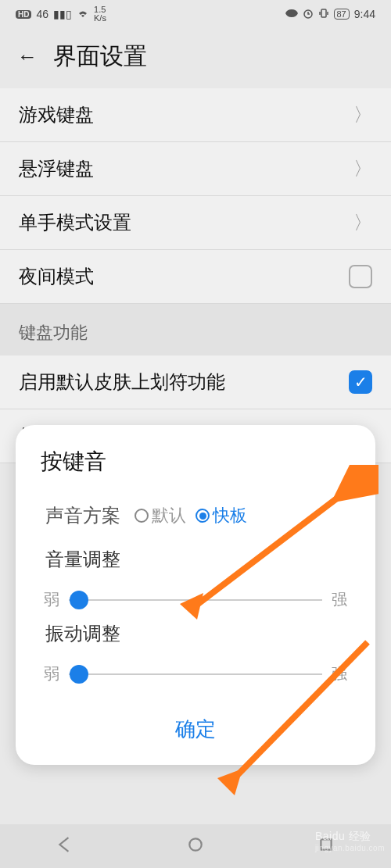  Describe the element at coordinates (196, 383) in the screenshot. I see `row-swipe-feature: 启用默认皮肤上划符功能 ✓` at that location.